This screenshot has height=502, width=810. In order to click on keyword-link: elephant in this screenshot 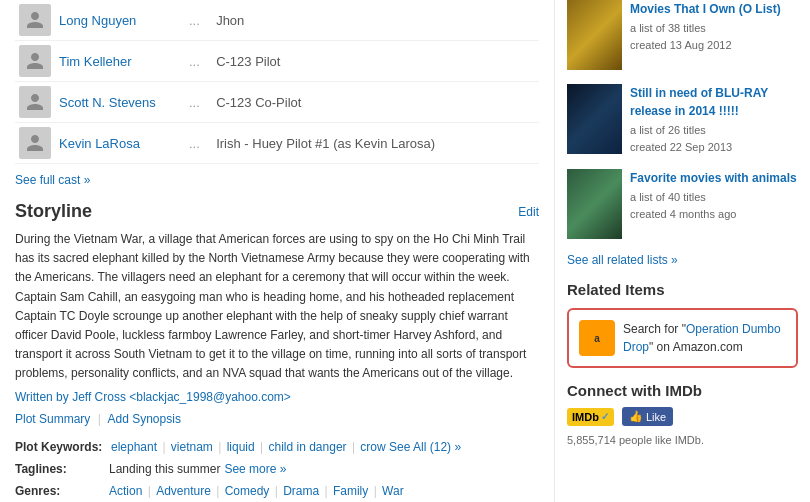, I will do `click(134, 447)`.